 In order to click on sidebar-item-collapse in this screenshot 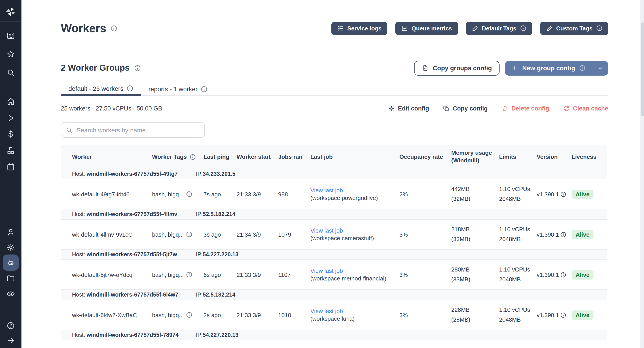, I will do `click(11, 340)`.